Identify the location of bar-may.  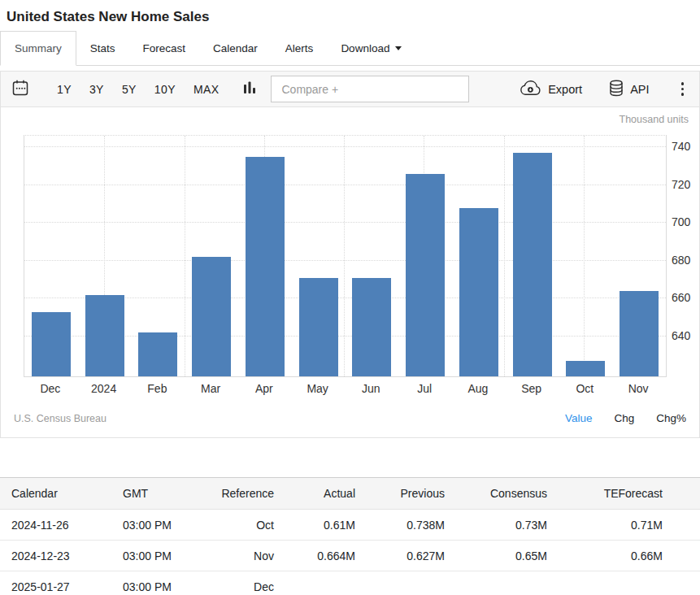
(319, 327).